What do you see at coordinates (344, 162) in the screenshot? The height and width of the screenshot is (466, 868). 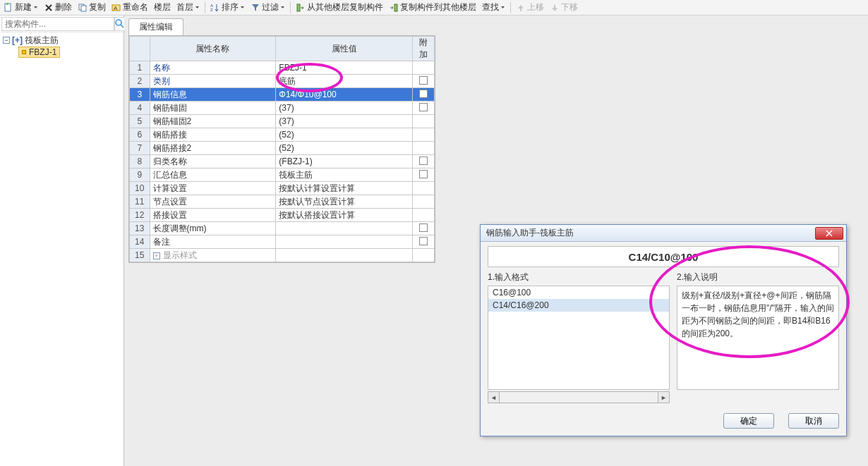 I see `prop-value: (FBZJ-1)` at bounding box center [344, 162].